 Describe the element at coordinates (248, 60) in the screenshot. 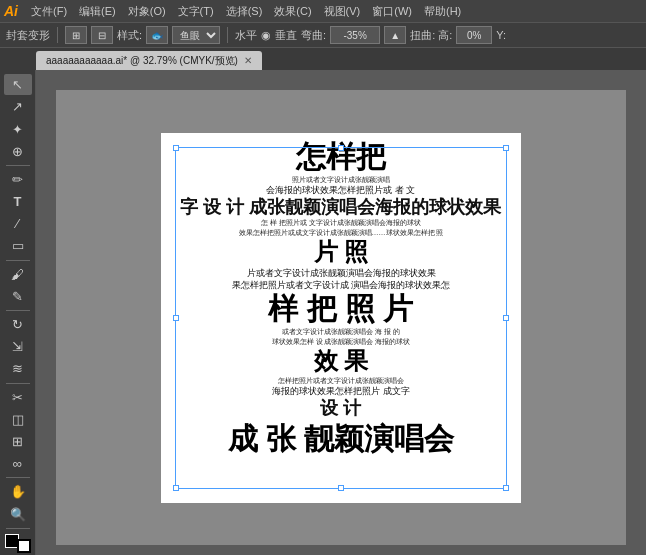

I see `tab-close-button: ✕` at that location.